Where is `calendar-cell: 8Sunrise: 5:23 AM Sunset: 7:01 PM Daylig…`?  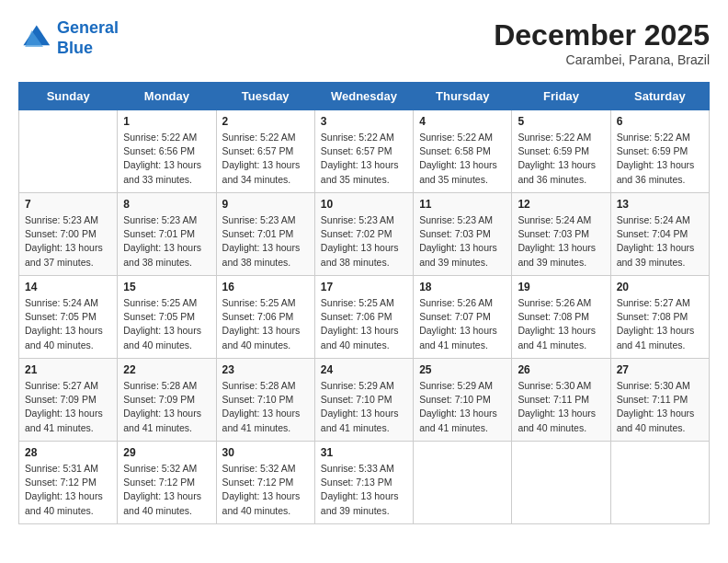
calendar-cell: 8Sunrise: 5:23 AM Sunset: 7:01 PM Daylig… is located at coordinates (167, 235).